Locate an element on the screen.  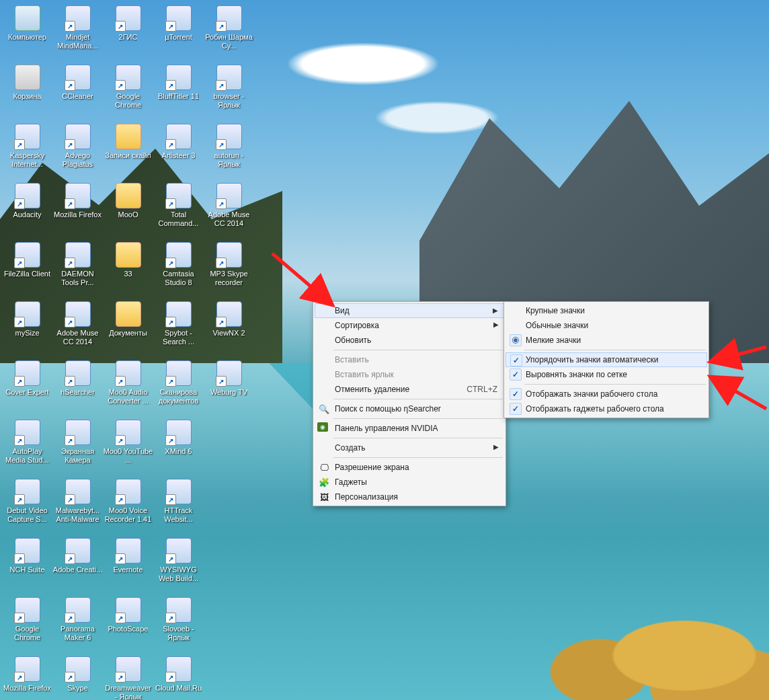
desktop-icon: ViewNX 2 is located at coordinates (229, 327).